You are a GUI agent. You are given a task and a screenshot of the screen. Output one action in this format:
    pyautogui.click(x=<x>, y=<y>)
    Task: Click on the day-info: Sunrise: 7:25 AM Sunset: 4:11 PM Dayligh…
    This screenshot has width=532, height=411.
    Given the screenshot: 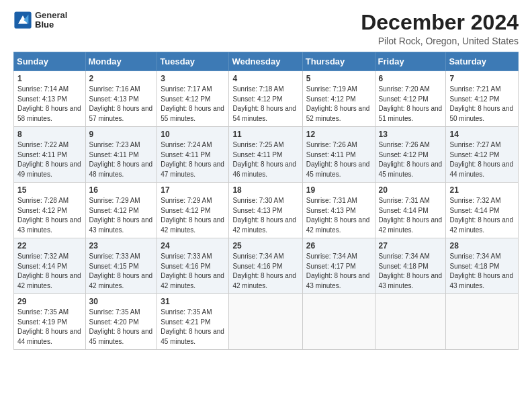 What is the action you would take?
    pyautogui.click(x=265, y=160)
    